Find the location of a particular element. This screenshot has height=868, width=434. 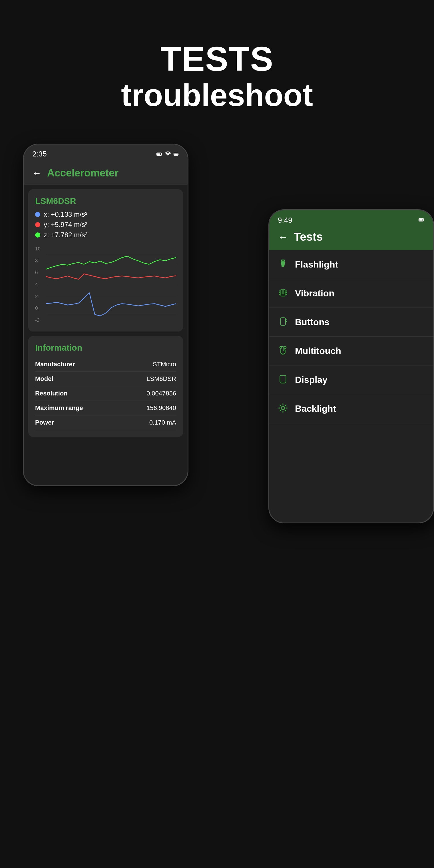

y-label-neg2: -2 is located at coordinates (40, 320).